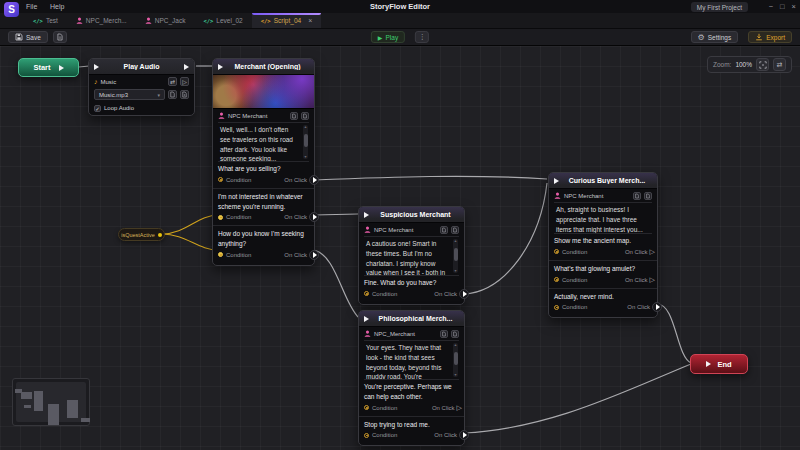  What do you see at coordinates (264, 162) in the screenshot?
I see `node-merchant-opening: Merchant (Opening) NPC Merchant Well, we…` at bounding box center [264, 162].